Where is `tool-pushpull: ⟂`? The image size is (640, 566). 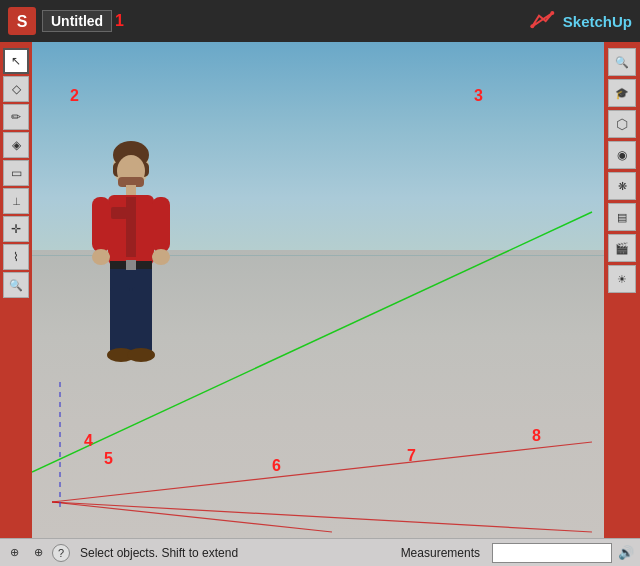 tool-pushpull: ⟂ is located at coordinates (16, 201).